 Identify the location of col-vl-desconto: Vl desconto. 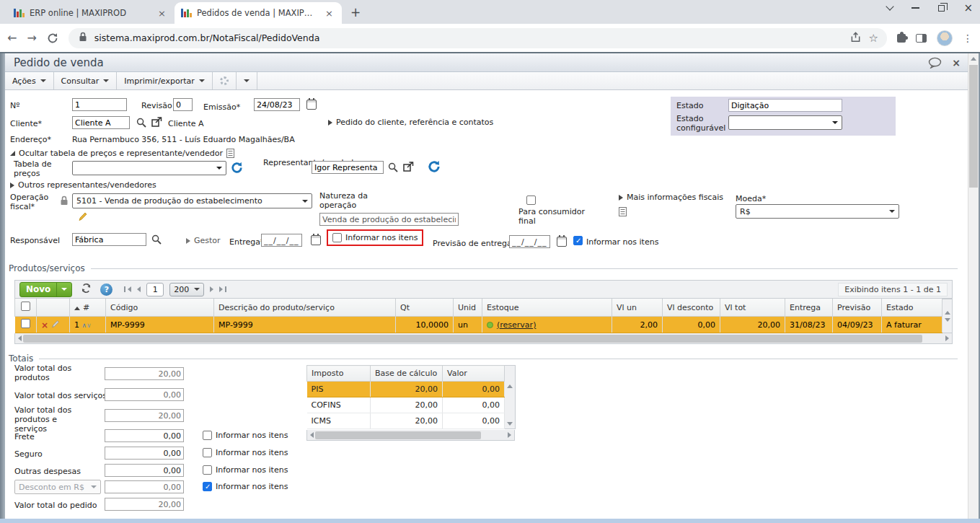
(692, 307).